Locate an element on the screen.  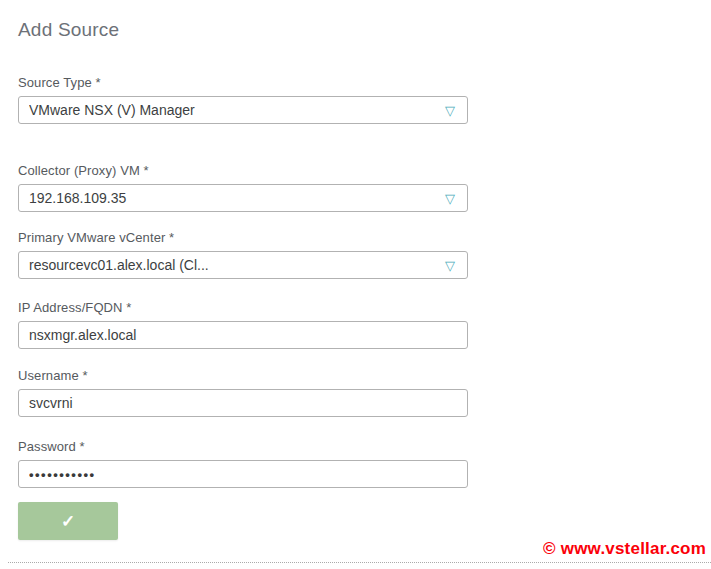
source-type-dropdown: VMware NSX (V) Manager ▽ is located at coordinates (243, 110).